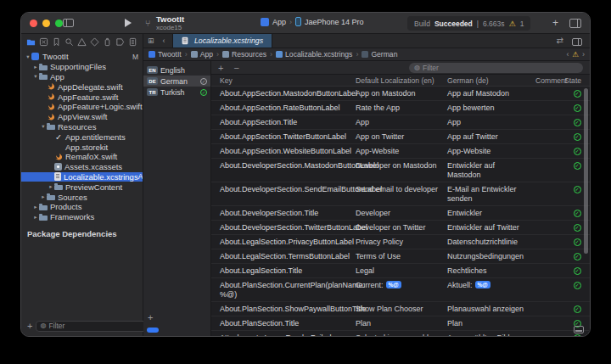 This screenshot has height=364, width=611. Describe the element at coordinates (401, 109) in the screenshot. I see `default-localization-cell: Rate the App` at that location.